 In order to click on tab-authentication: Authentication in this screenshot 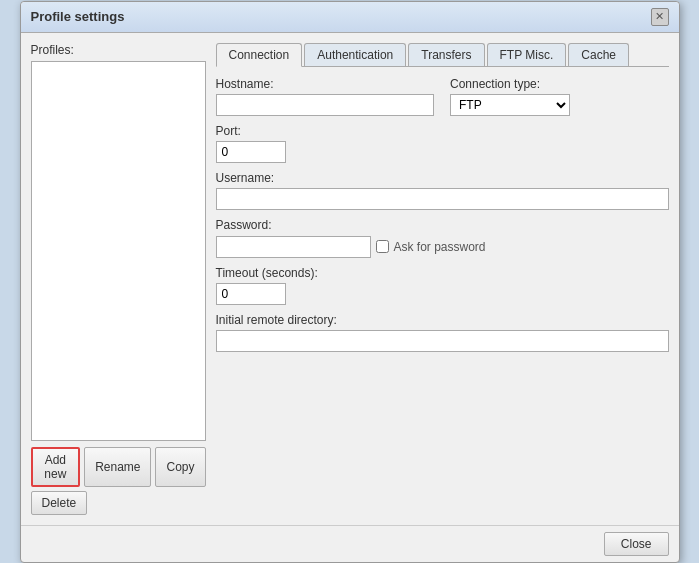, I will do `click(355, 54)`.